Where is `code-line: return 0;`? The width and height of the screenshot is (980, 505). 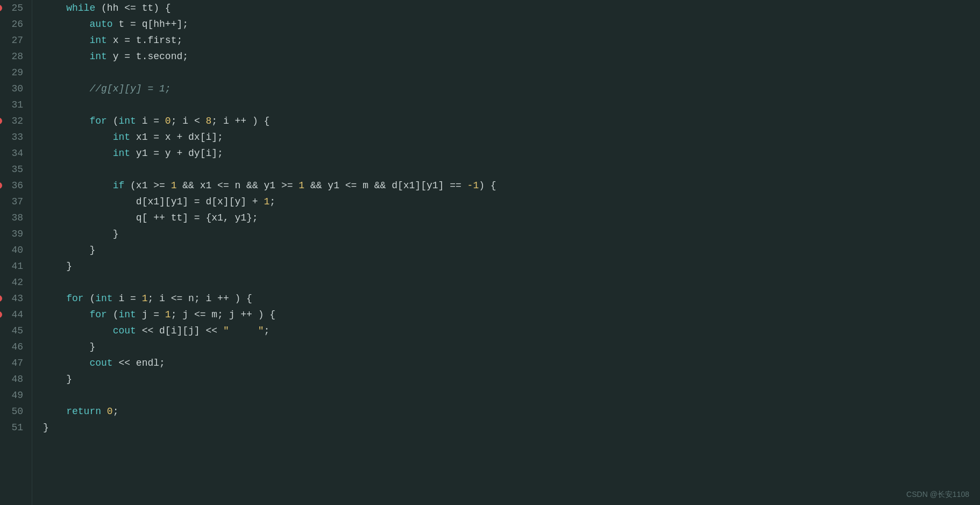
code-line: return 0; is located at coordinates (512, 411).